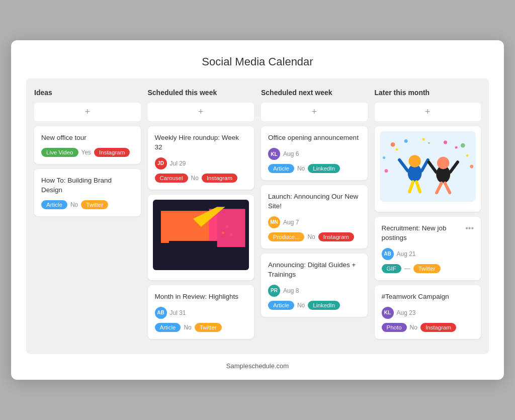 The height and width of the screenshot is (420, 515). What do you see at coordinates (314, 202) in the screenshot?
I see `card-title: Launch: Announcing Our New Site!` at bounding box center [314, 202].